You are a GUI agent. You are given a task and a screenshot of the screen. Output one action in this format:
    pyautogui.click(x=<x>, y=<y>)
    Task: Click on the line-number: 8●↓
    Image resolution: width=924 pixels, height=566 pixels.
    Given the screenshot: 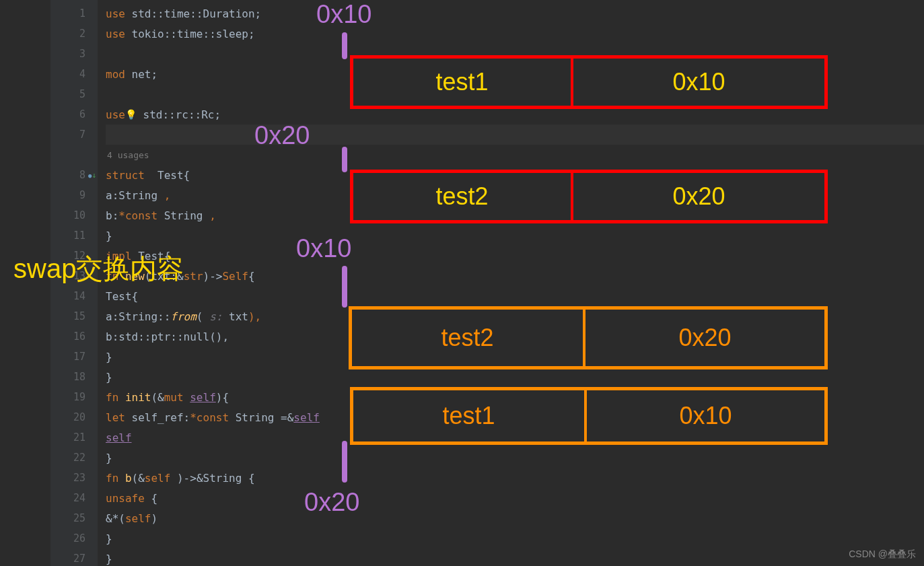 What is the action you would take?
    pyautogui.click(x=74, y=175)
    